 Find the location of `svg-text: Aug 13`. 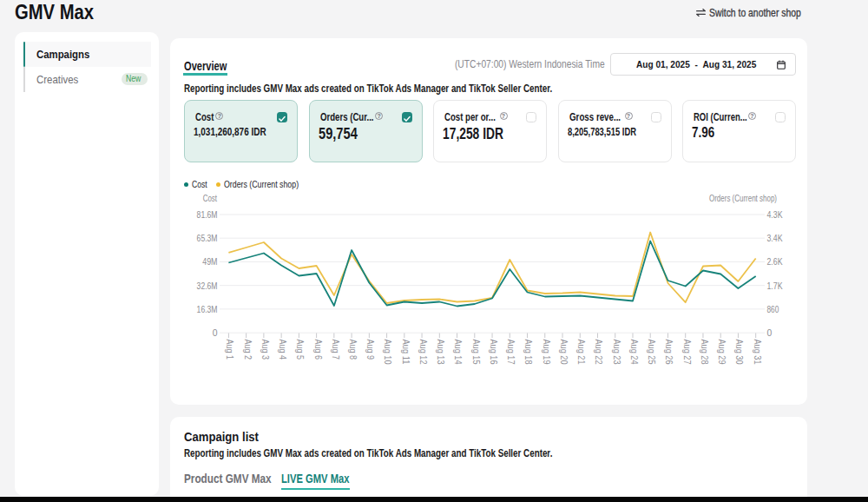

svg-text: Aug 13 is located at coordinates (441, 353).